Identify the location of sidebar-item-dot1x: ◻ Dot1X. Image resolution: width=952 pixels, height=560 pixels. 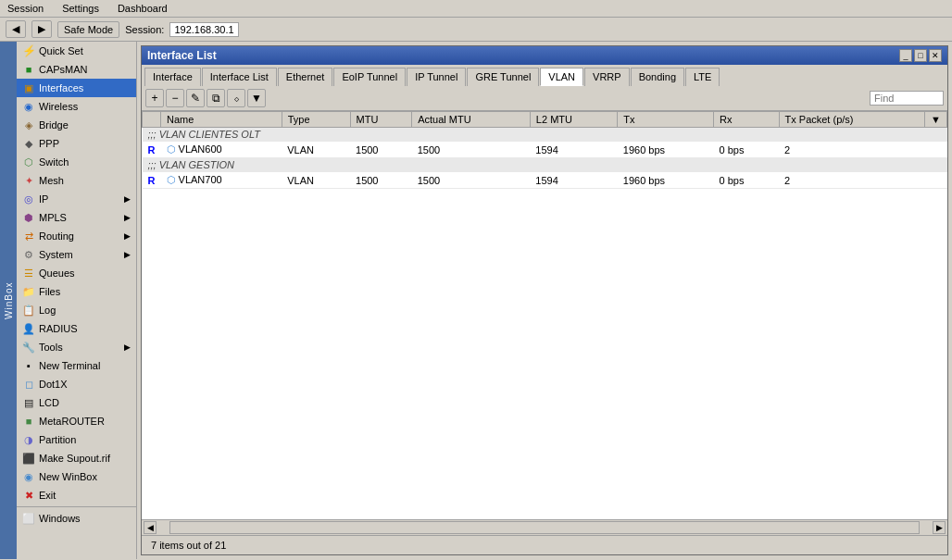
(76, 384).